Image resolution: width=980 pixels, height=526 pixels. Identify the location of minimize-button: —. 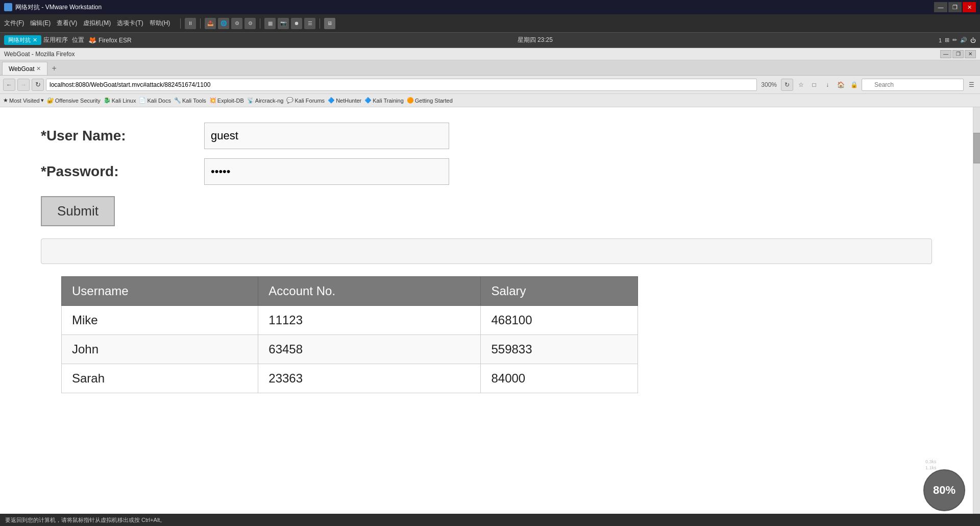
(941, 7).